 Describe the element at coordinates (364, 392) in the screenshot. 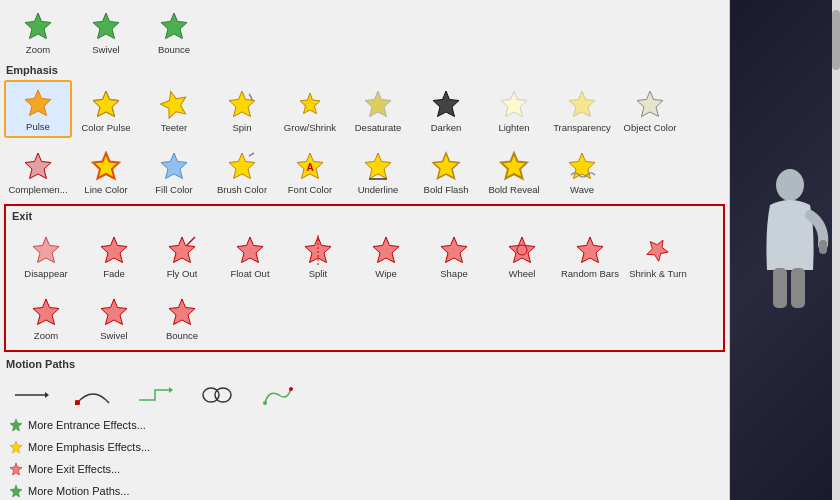

I see `motion-paths-icons-row` at that location.